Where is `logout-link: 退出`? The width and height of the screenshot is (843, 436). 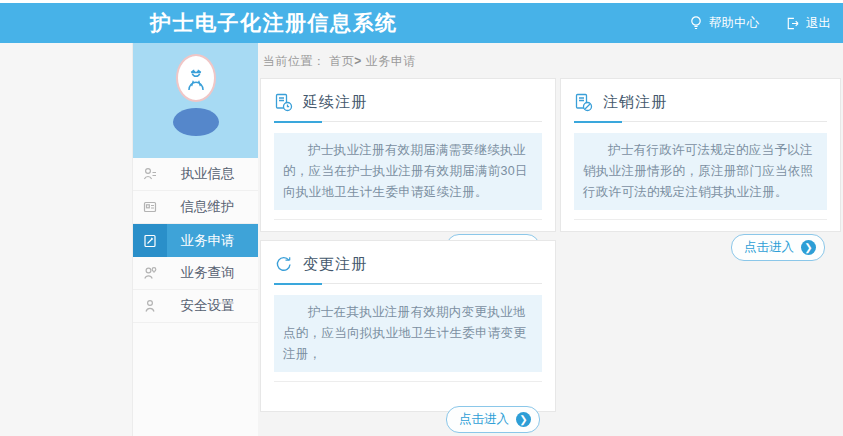 logout-link: 退出 is located at coordinates (808, 24).